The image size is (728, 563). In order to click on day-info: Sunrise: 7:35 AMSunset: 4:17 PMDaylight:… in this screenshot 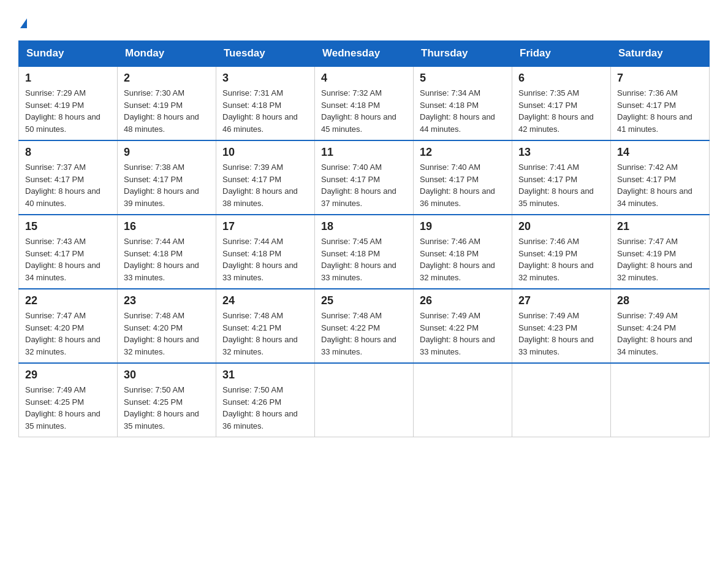, I will do `click(556, 111)`.